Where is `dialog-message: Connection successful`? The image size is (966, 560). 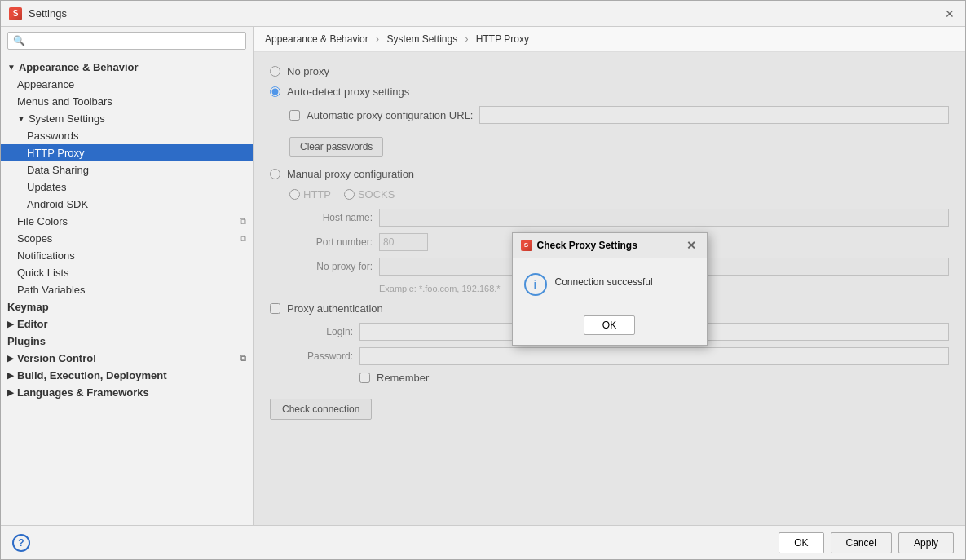 dialog-message: Connection successful is located at coordinates (604, 280).